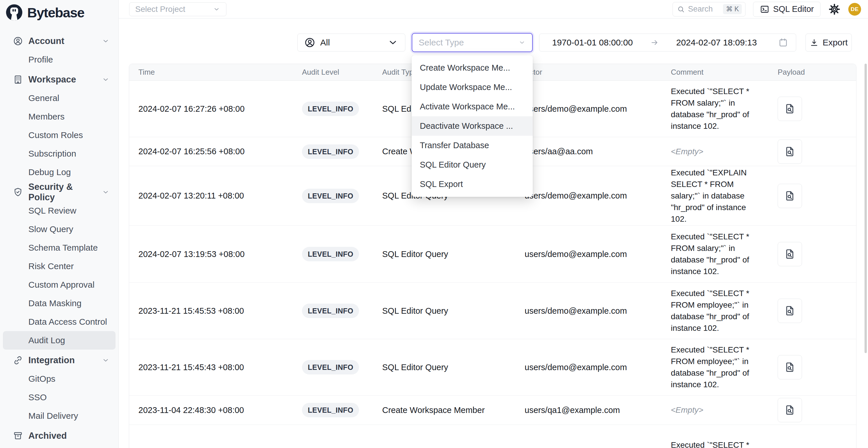 This screenshot has width=868, height=448. What do you see at coordinates (59, 98) in the screenshot?
I see `sidebar-item-general: General` at bounding box center [59, 98].